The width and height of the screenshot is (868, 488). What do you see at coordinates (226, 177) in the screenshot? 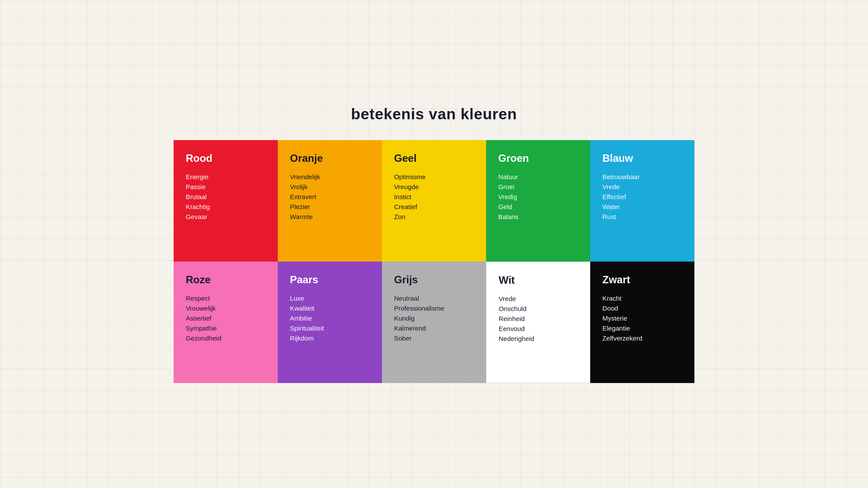
I see `list-item: Energie` at bounding box center [226, 177].